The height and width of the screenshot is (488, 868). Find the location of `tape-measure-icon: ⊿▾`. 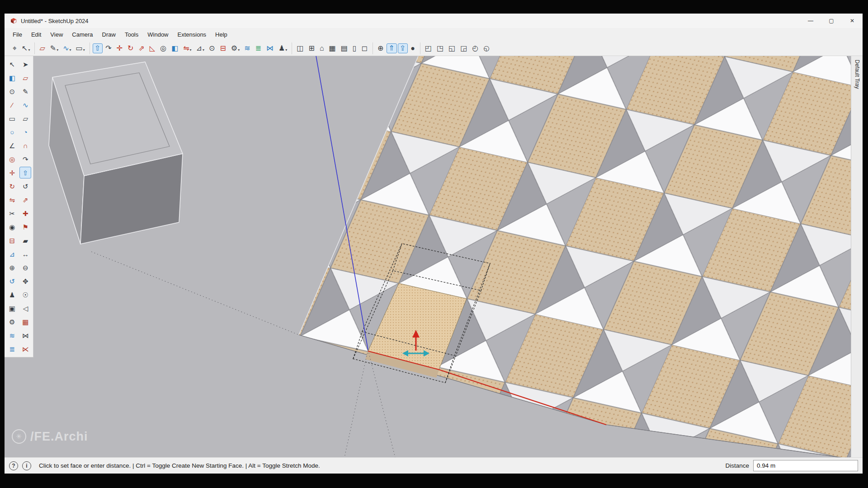

tape-measure-icon: ⊿▾ is located at coordinates (200, 48).